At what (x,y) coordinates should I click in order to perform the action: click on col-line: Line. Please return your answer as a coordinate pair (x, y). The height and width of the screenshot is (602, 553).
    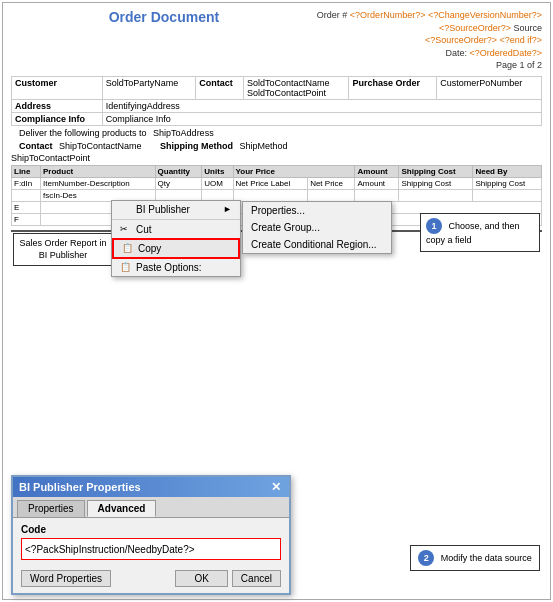
    Looking at the image, I should click on (26, 171).